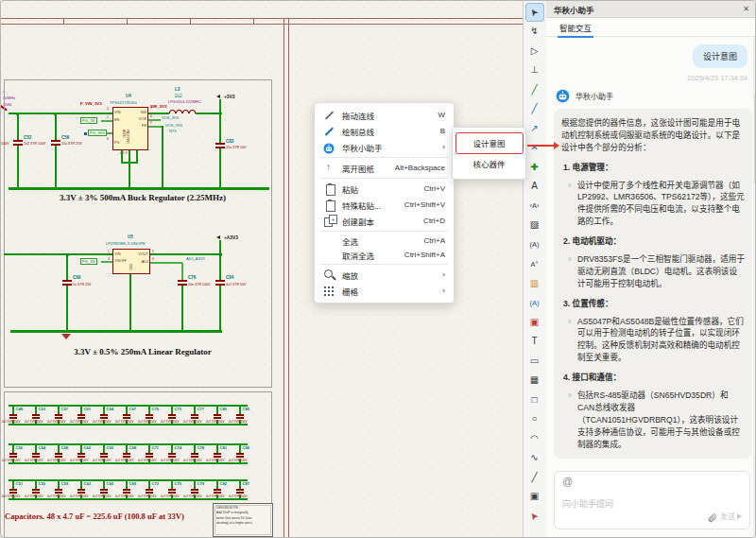 This screenshot has width=756, height=538. What do you see at coordinates (192, 278) in the screenshot?
I see `cap-ref: C76` at bounding box center [192, 278].